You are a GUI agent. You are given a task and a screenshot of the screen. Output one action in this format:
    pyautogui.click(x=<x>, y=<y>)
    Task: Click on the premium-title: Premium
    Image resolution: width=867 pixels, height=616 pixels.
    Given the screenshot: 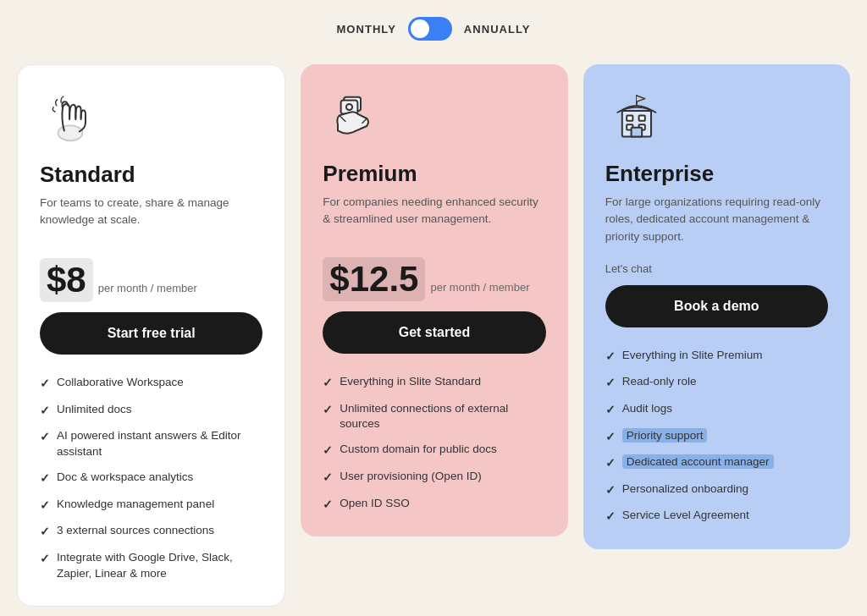 What is the action you would take?
    pyautogui.click(x=434, y=174)
    